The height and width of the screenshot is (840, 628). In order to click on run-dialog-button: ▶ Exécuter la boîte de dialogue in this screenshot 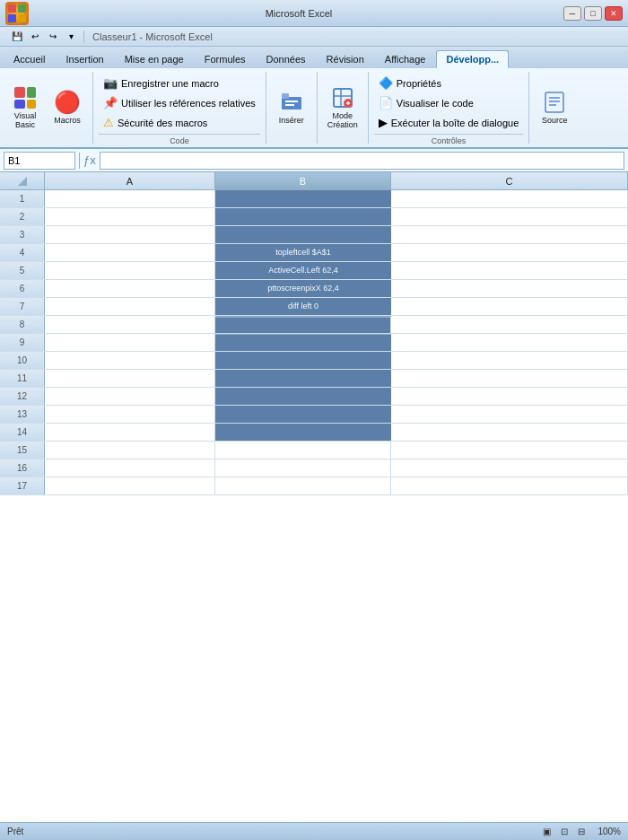, I will do `click(449, 122)`.